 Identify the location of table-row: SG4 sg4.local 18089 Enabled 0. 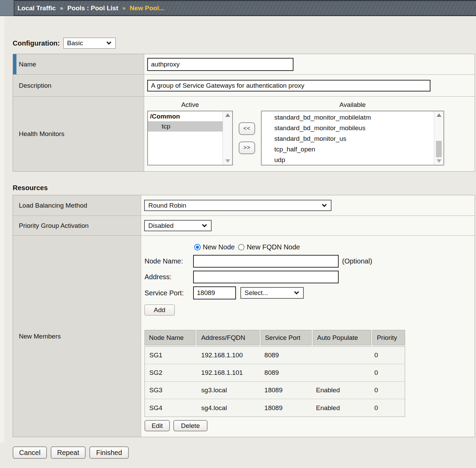
(275, 408).